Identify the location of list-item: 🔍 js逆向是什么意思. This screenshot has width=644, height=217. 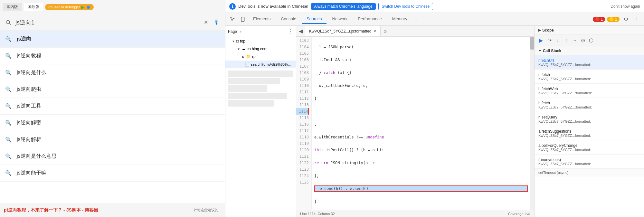
(113, 156).